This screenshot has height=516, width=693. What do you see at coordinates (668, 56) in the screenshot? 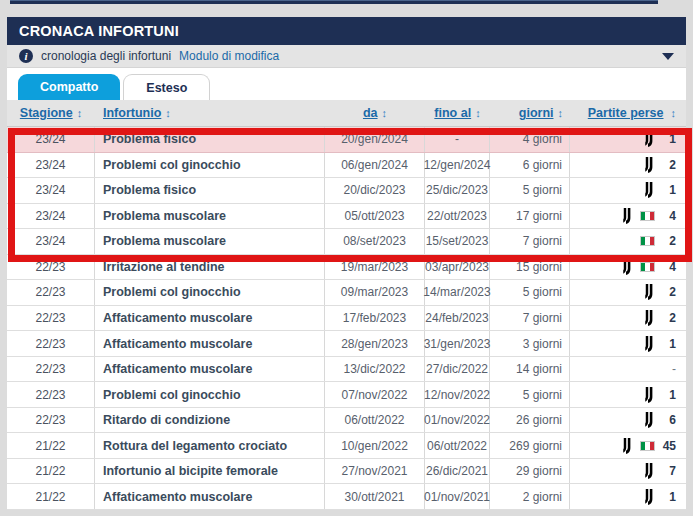
I see `collapse-caret-icon` at bounding box center [668, 56].